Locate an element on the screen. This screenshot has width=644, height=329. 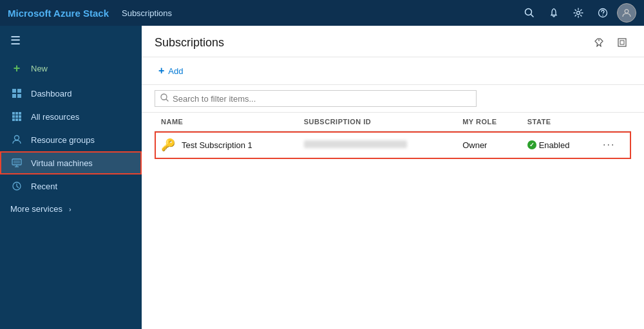
sidebar-item-virtual-machines-label: Virtual machines is located at coordinates (62, 164).